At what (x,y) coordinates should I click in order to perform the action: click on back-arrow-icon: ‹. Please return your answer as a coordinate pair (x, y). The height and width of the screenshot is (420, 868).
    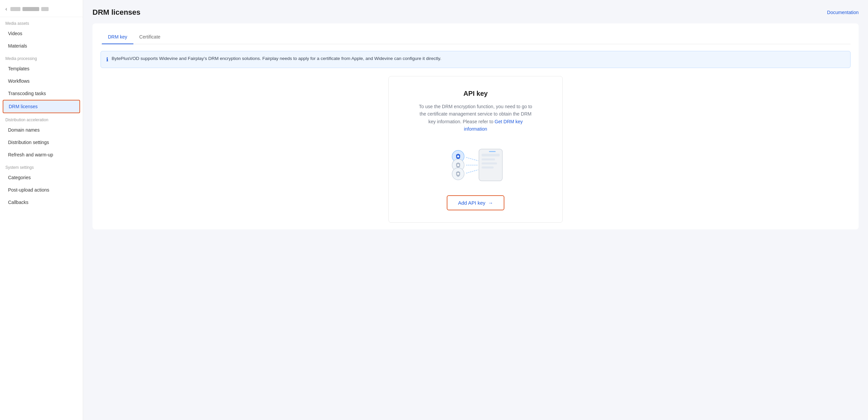
    Looking at the image, I should click on (6, 9).